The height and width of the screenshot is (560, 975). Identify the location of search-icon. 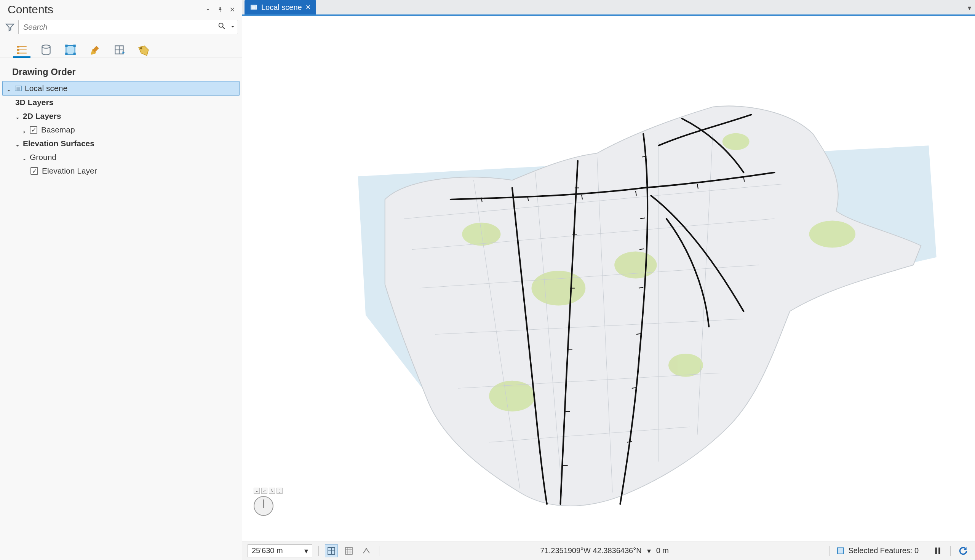
(222, 27).